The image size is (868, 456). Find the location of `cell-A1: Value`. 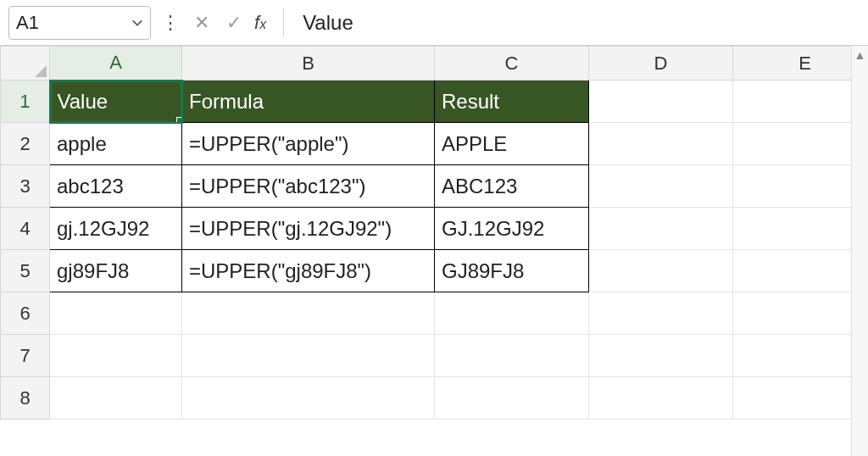

cell-A1: Value is located at coordinates (116, 102).